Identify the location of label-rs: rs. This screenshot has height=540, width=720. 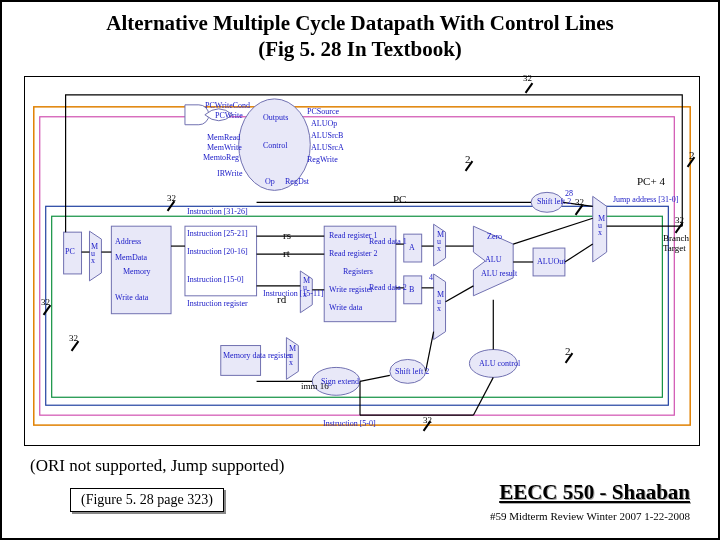
(287, 235).